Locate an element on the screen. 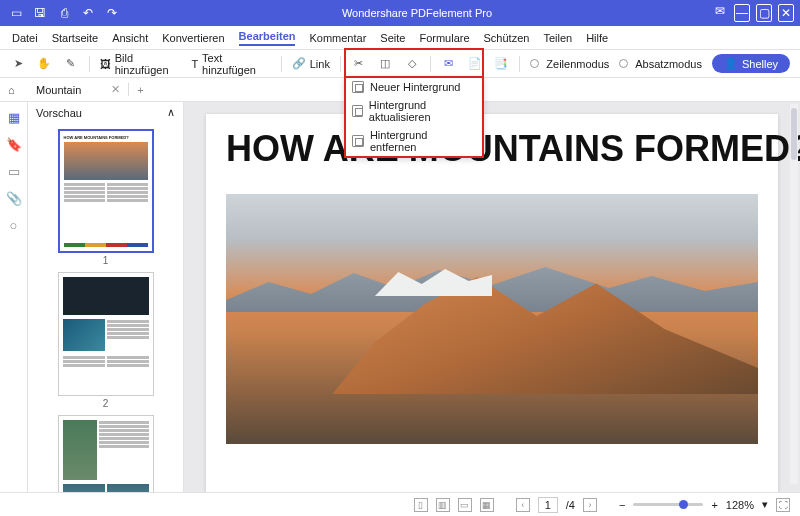 The height and width of the screenshot is (516, 800). bates-icon: 📑 is located at coordinates (501, 64).